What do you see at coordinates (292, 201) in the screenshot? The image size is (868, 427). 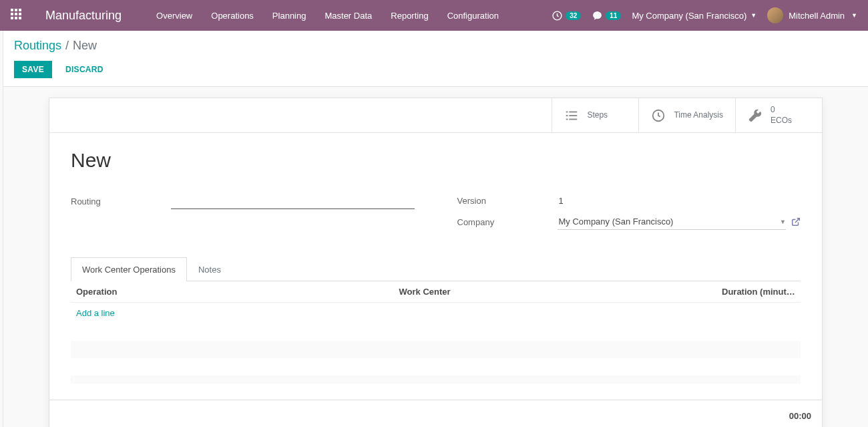 I see `routing-input` at bounding box center [292, 201].